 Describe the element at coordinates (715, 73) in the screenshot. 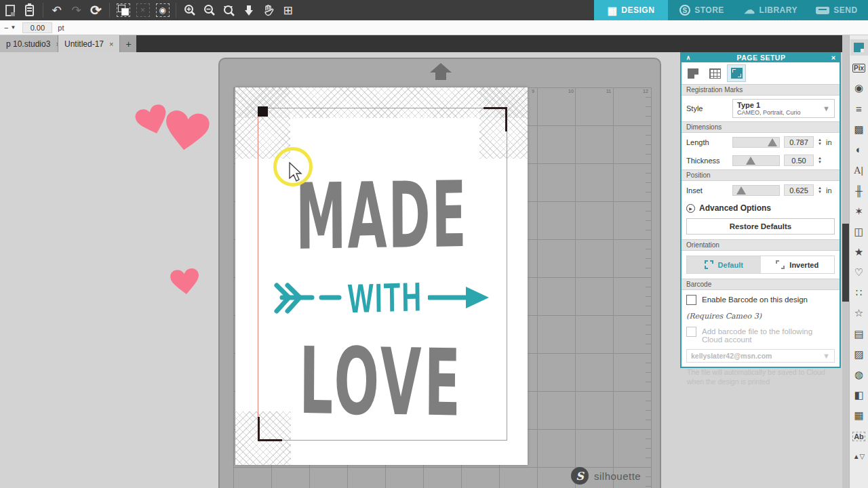

I see `grid-settings-tab` at that location.